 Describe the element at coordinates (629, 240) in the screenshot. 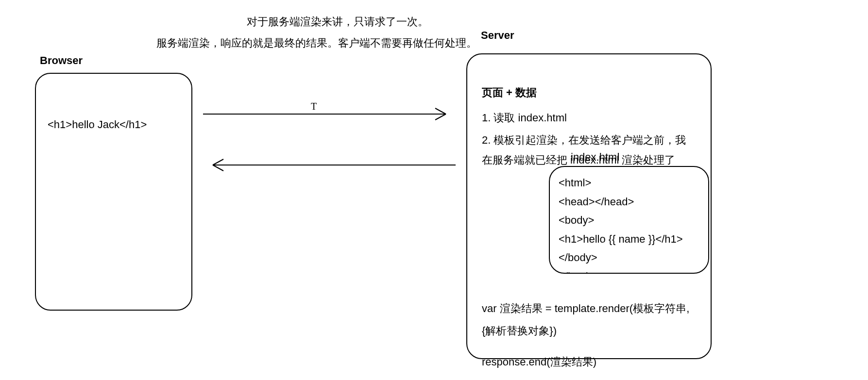

I see `index-line-4: <h1>hello {{ name }}</h1>` at that location.